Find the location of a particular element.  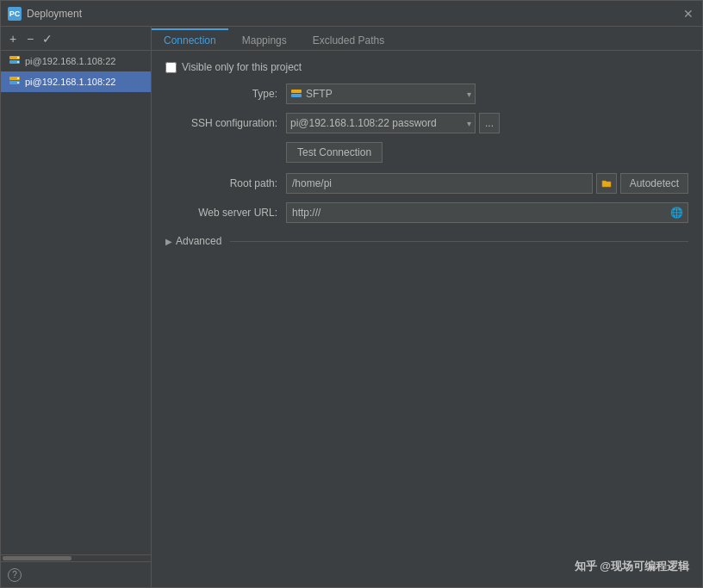

app-icon: PC is located at coordinates (15, 14).